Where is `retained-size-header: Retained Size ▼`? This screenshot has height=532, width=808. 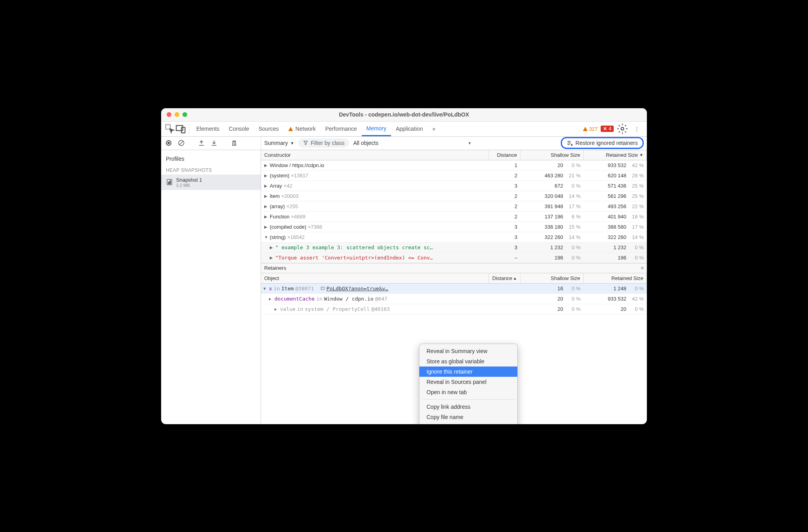 retained-size-header: Retained Size ▼ is located at coordinates (615, 155).